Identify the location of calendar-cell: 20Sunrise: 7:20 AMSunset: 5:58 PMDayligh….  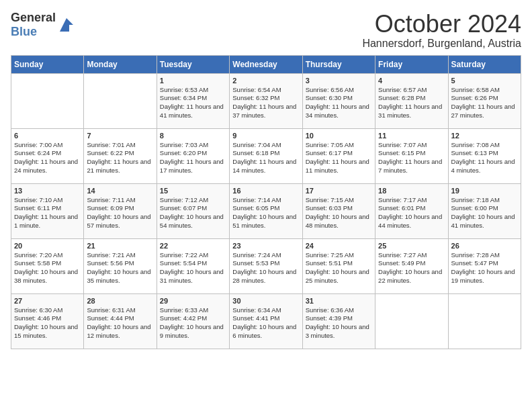
(48, 266).